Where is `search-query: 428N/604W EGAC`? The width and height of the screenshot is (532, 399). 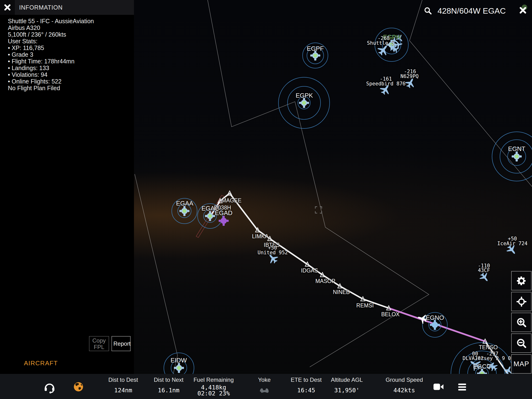 search-query: 428N/604W EGAC is located at coordinates (472, 11).